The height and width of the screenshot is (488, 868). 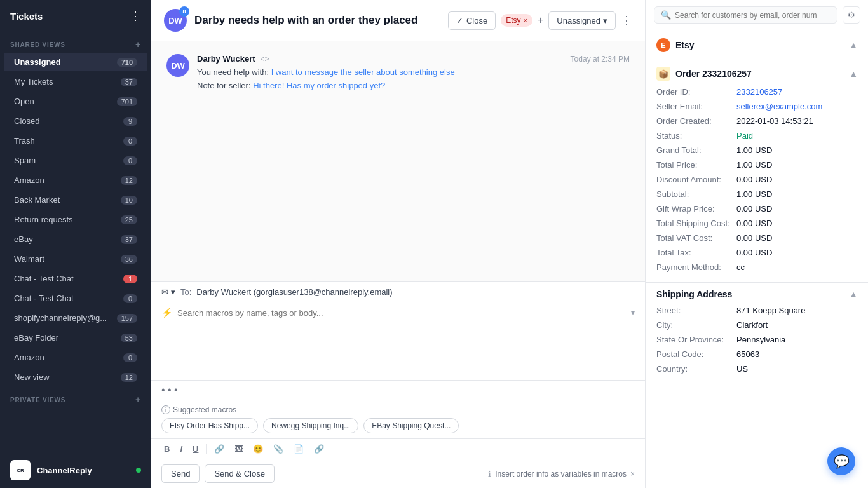 What do you see at coordinates (135, 16) in the screenshot?
I see `sidebar-more-button: ⋮` at bounding box center [135, 16].